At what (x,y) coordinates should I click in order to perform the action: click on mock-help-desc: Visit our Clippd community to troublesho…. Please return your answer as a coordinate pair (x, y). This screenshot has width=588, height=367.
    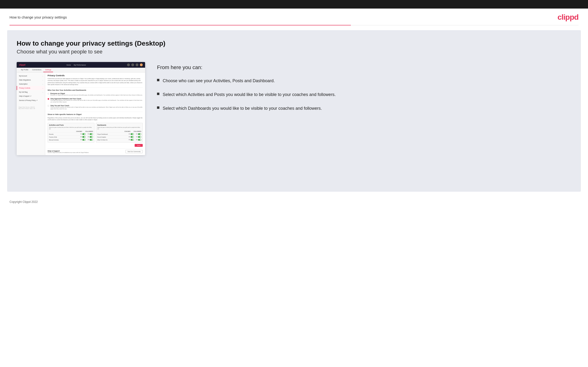
    Looking at the image, I should click on (68, 152).